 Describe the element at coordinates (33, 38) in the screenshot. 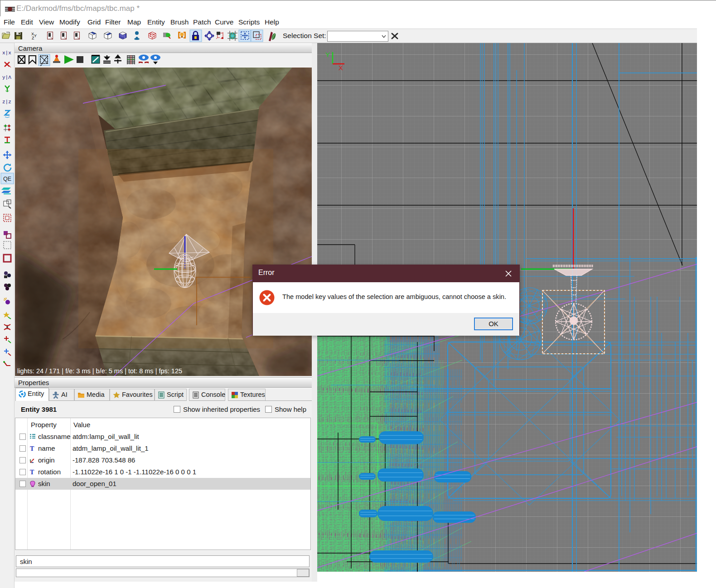

I see `svg-text: Z` at that location.